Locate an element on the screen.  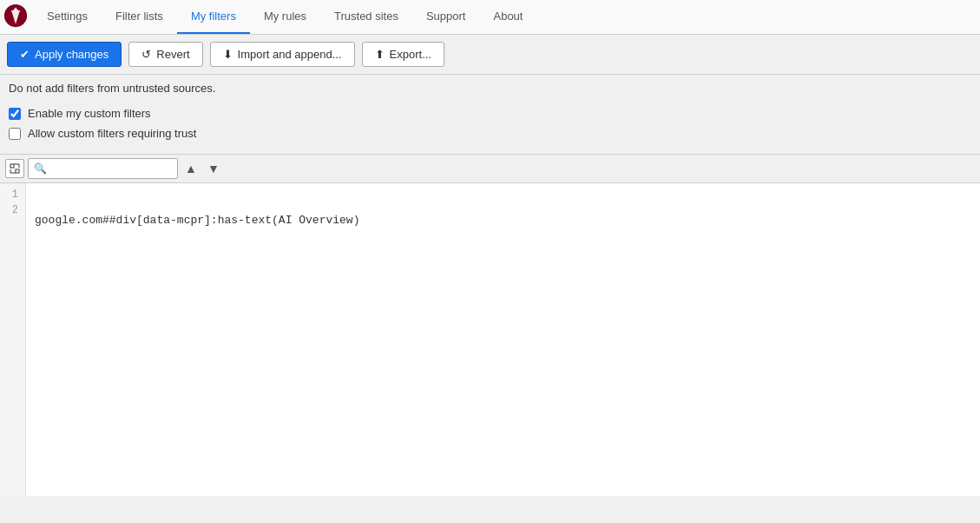
search-next-button: ▼ is located at coordinates (214, 169).